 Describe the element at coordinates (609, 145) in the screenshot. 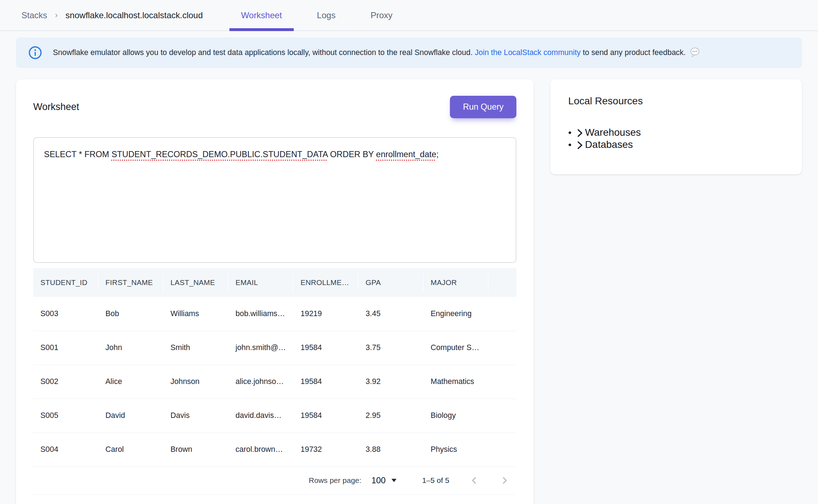

I see `tree-item-label: Databases` at that location.